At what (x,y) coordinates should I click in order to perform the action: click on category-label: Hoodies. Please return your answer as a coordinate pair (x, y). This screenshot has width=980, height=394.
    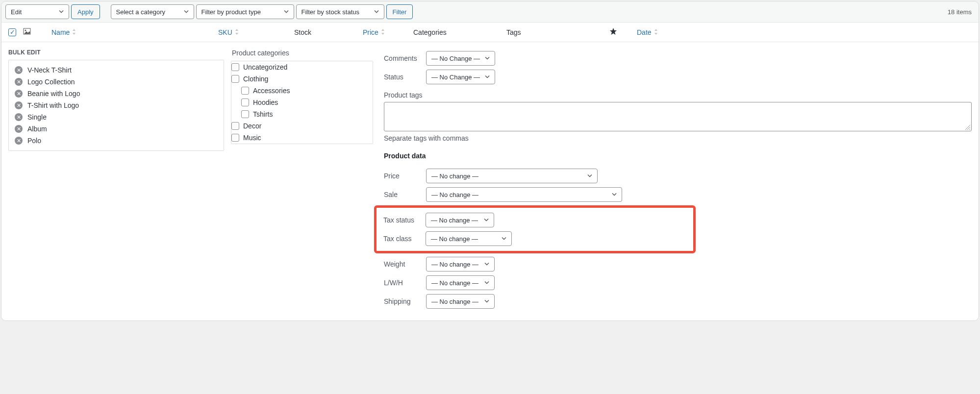
    Looking at the image, I should click on (266, 102).